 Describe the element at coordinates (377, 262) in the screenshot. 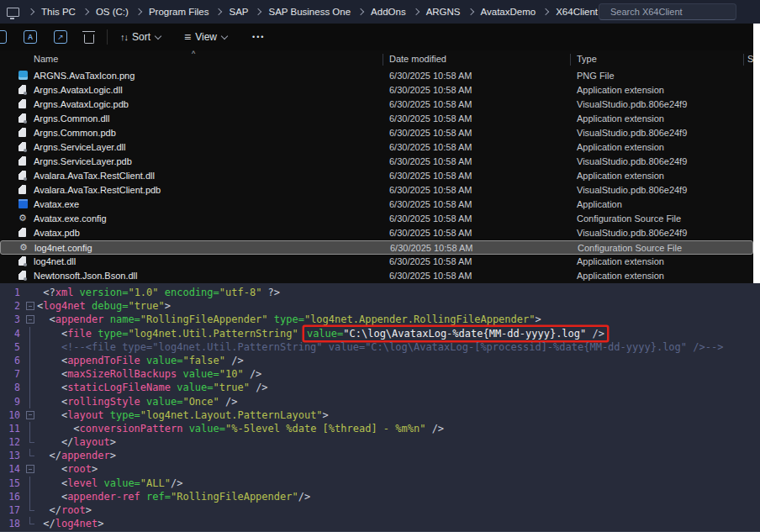

I see `file-row: log4net.dll6/30/2025 10:58 AMApplication…` at that location.